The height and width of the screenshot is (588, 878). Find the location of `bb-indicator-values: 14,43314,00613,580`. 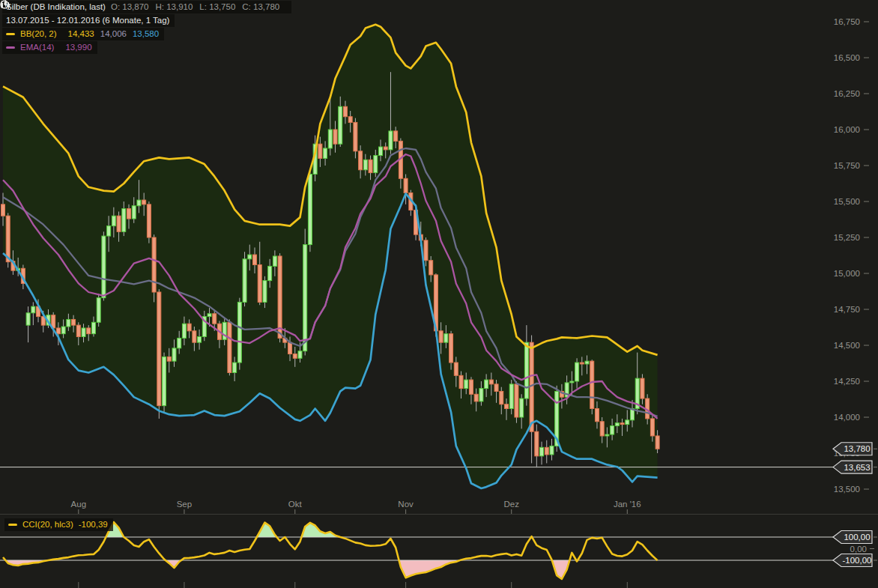

bb-indicator-values: 14,43314,00613,580 is located at coordinates (111, 34).